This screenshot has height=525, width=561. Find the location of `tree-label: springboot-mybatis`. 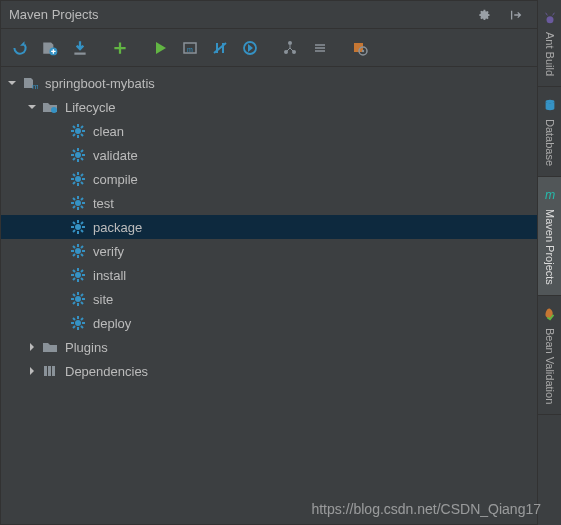

tree-label: springboot-mybatis is located at coordinates (100, 84).